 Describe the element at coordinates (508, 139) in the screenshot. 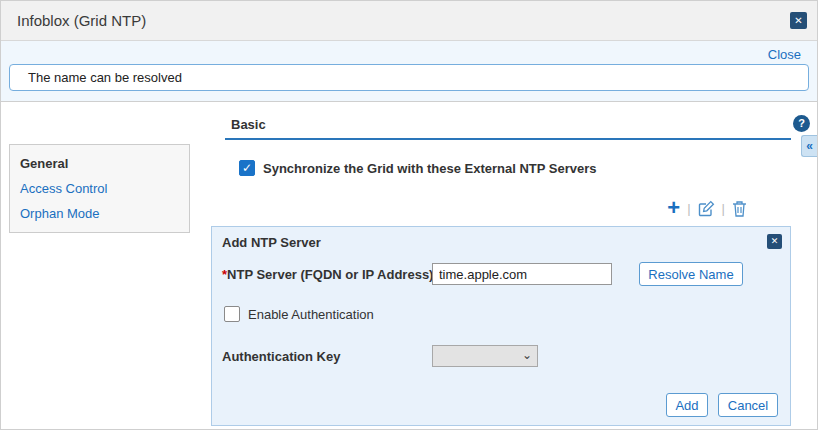

I see `tab-underline` at that location.